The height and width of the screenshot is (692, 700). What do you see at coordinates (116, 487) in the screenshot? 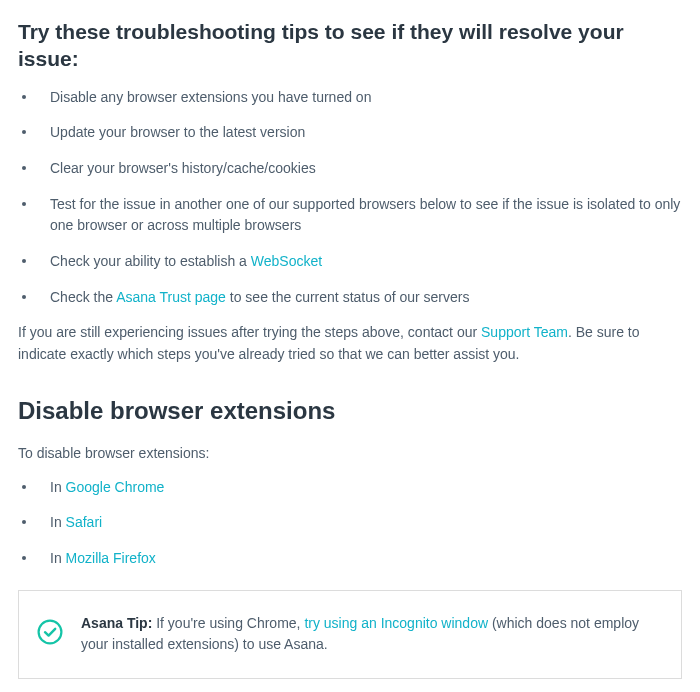
I see `google-chrome-link: Google Chrome` at bounding box center [116, 487].